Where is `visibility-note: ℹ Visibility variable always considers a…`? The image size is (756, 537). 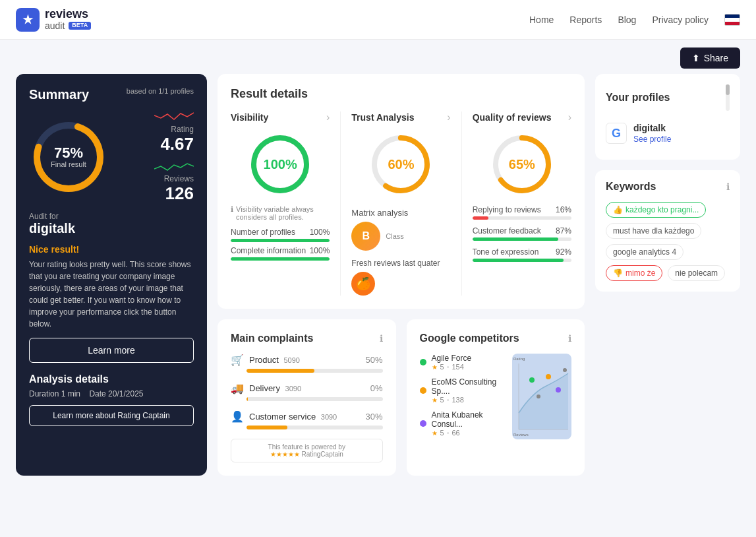 visibility-note: ℹ Visibility variable always considers a… is located at coordinates (280, 213).